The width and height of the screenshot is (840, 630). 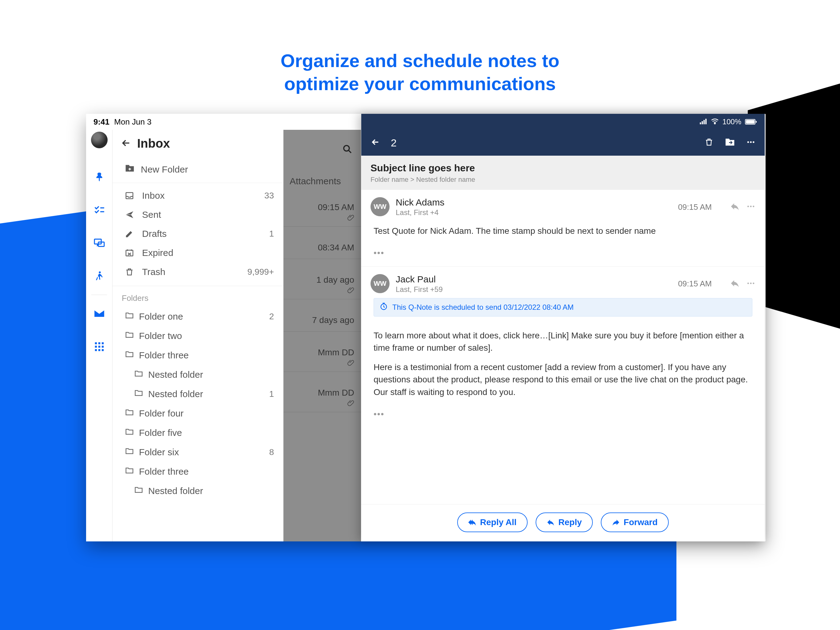 What do you see at coordinates (563, 232) in the screenshot?
I see `message-body: Test Quote for Nick Adam. The time stamp…` at bounding box center [563, 232].